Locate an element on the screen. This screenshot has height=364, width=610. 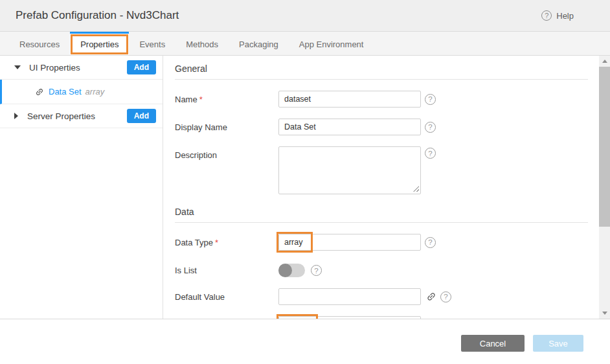
field-row-description: Description ? is located at coordinates (381, 170).